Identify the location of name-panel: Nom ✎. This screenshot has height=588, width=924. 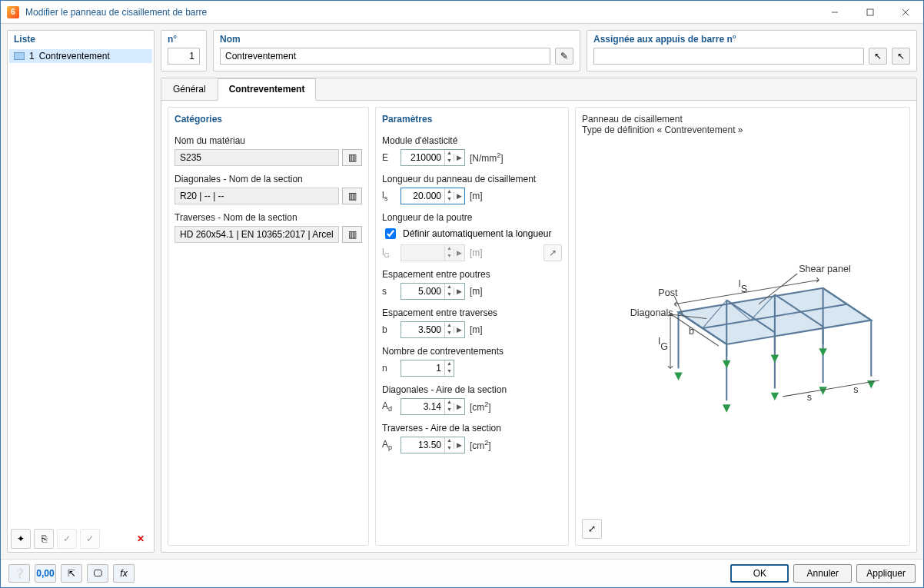
(397, 51).